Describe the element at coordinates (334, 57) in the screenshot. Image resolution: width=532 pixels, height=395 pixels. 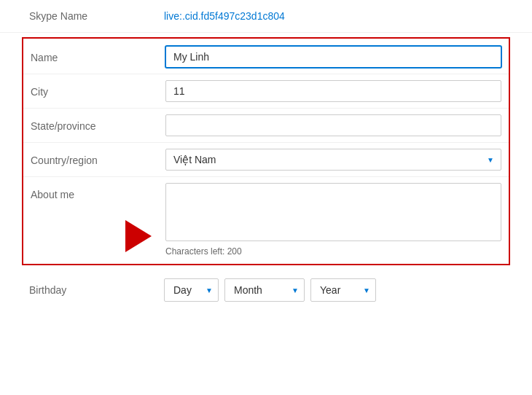
I see `name-input` at that location.